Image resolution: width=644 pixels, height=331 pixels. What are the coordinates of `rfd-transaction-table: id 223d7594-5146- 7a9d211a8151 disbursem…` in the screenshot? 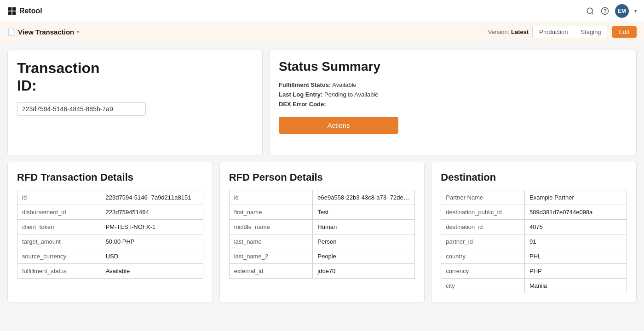 It's located at (110, 234).